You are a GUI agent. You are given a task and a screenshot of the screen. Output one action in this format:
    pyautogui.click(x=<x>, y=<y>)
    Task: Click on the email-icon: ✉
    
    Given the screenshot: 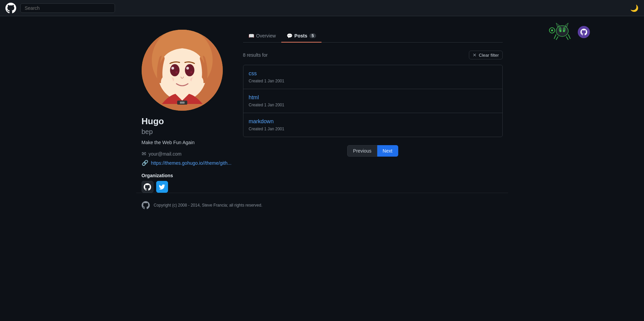 What is the action you would take?
    pyautogui.click(x=144, y=154)
    